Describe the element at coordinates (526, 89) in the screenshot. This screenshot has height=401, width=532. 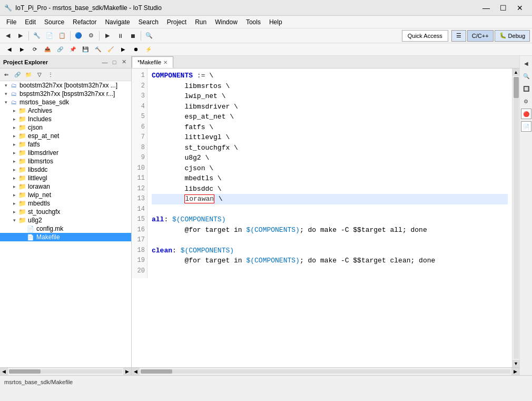
I see `rs-btn-3: 🔲` at that location.